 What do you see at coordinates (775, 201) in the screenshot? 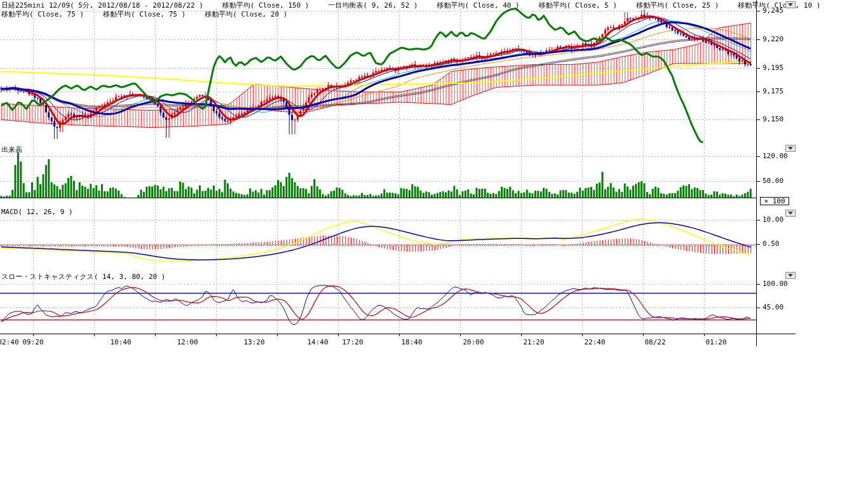
I see `volume-multiplier-badge: × 100` at bounding box center [775, 201].